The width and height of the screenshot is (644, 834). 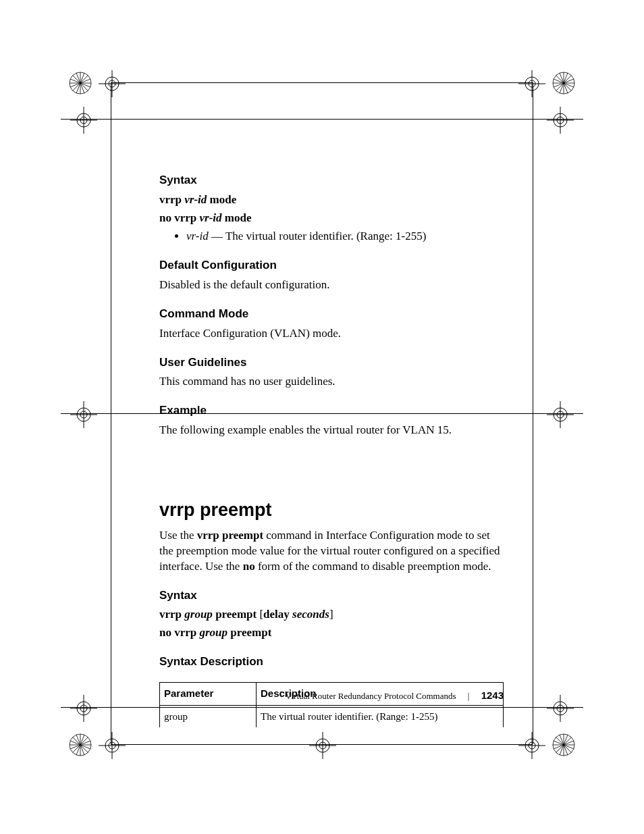 I want to click on bracket: ], so click(x=331, y=615).